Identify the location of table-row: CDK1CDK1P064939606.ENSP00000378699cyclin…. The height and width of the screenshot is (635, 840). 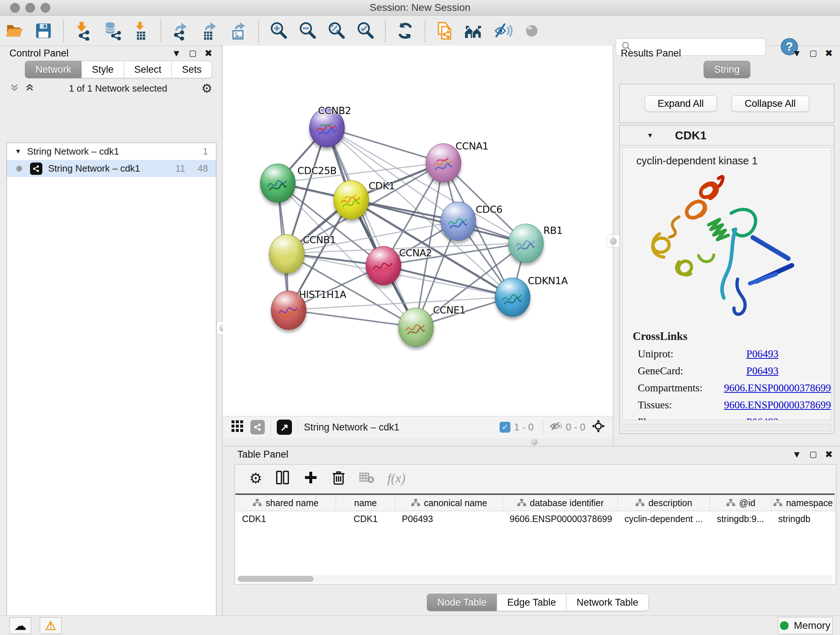
(535, 519).